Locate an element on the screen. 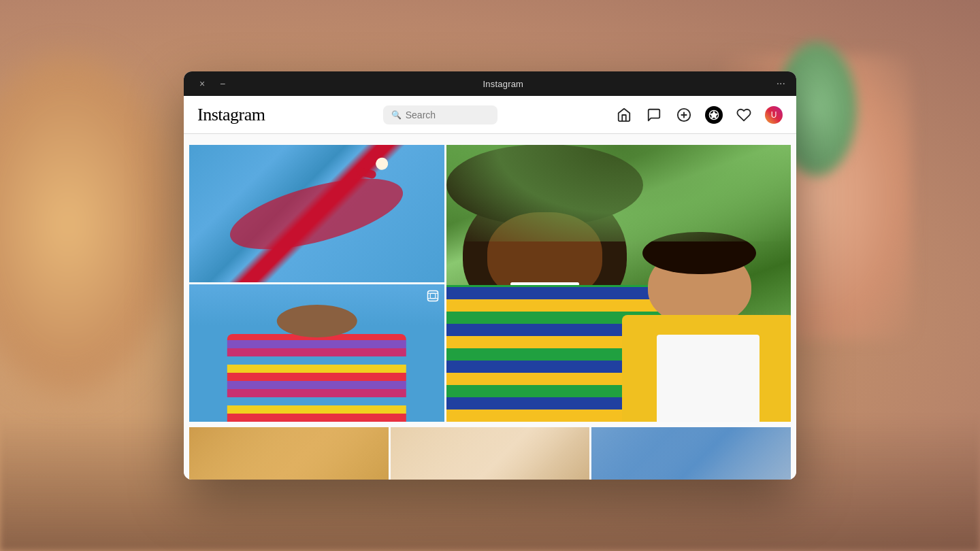  titlebar-title: Instagram is located at coordinates (504, 84).